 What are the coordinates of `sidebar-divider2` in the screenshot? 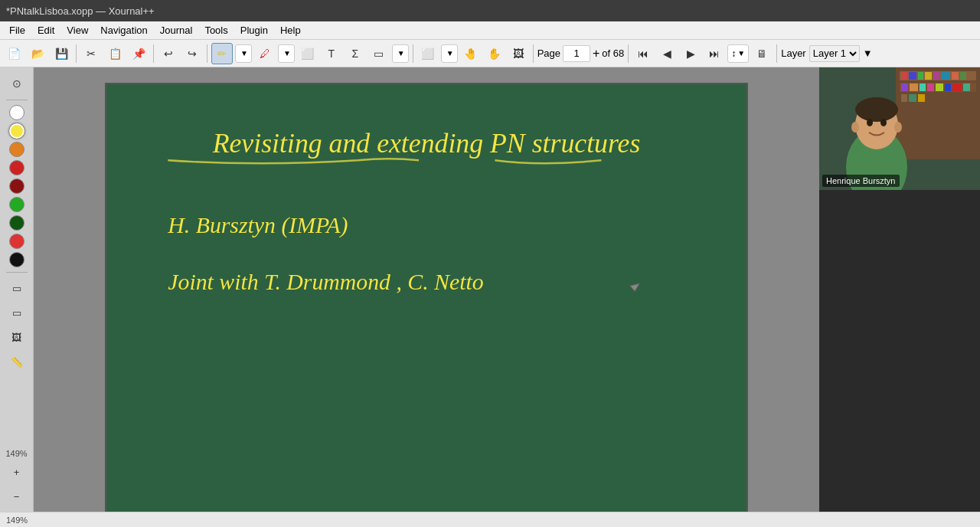 It's located at (17, 273).